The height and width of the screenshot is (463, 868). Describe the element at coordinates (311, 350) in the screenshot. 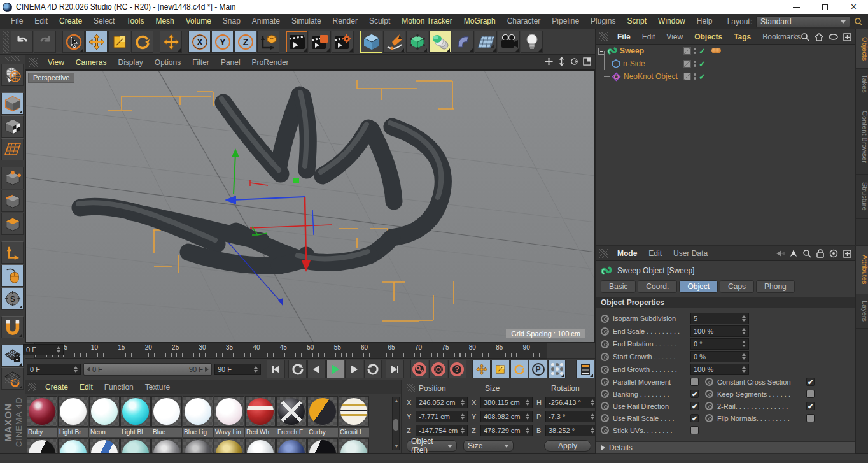

I see `timeline-ruler: 051015202530354045505560657075808590 0 F` at that location.